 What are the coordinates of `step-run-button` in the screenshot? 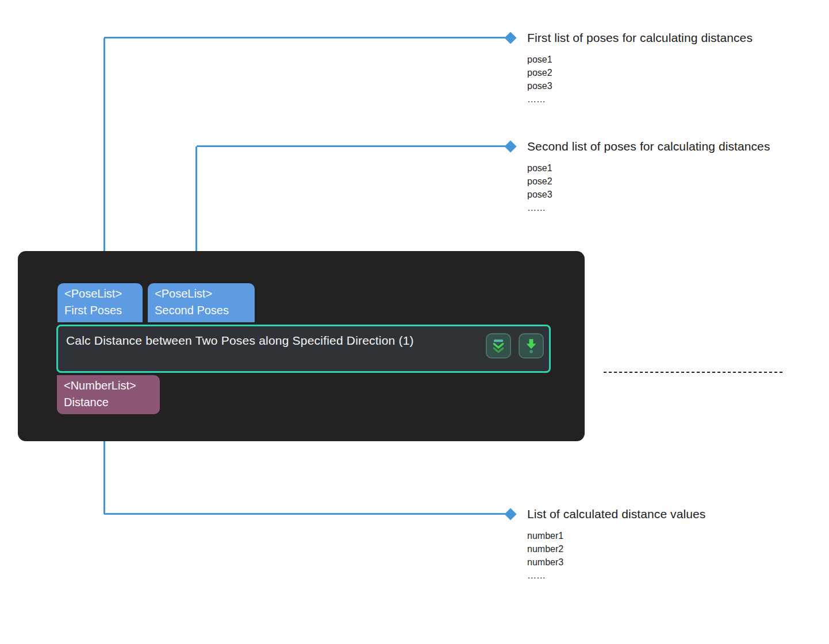 It's located at (531, 346).